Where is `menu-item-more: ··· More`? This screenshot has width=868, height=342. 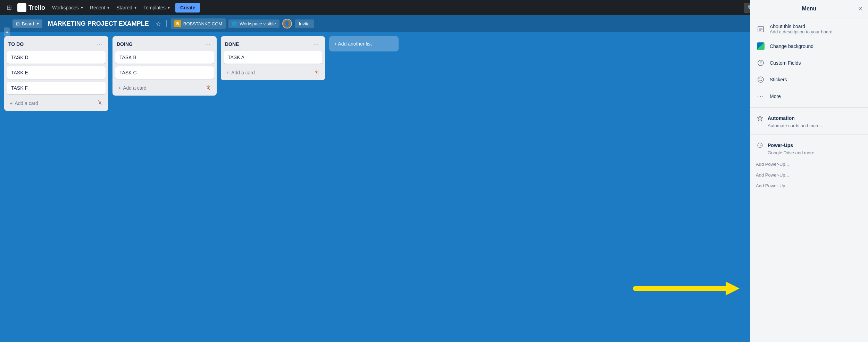 menu-item-more: ··· More is located at coordinates (809, 96).